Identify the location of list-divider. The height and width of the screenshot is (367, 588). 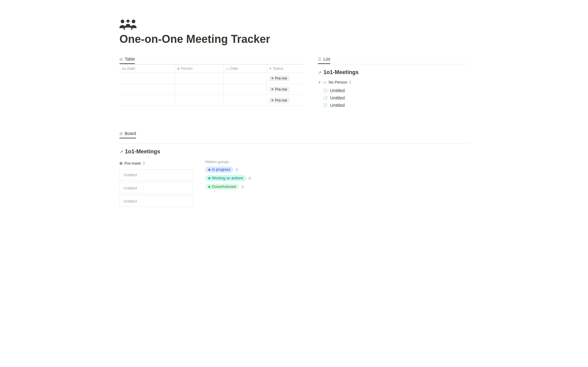
(393, 64).